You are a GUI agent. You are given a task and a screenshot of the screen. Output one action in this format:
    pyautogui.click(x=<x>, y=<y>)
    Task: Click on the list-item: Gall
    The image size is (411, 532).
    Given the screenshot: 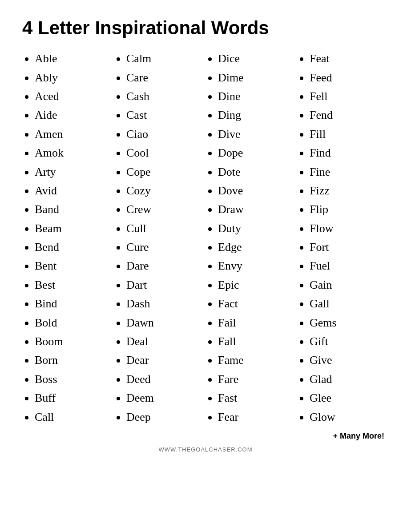 What is the action you would take?
    pyautogui.click(x=349, y=304)
    